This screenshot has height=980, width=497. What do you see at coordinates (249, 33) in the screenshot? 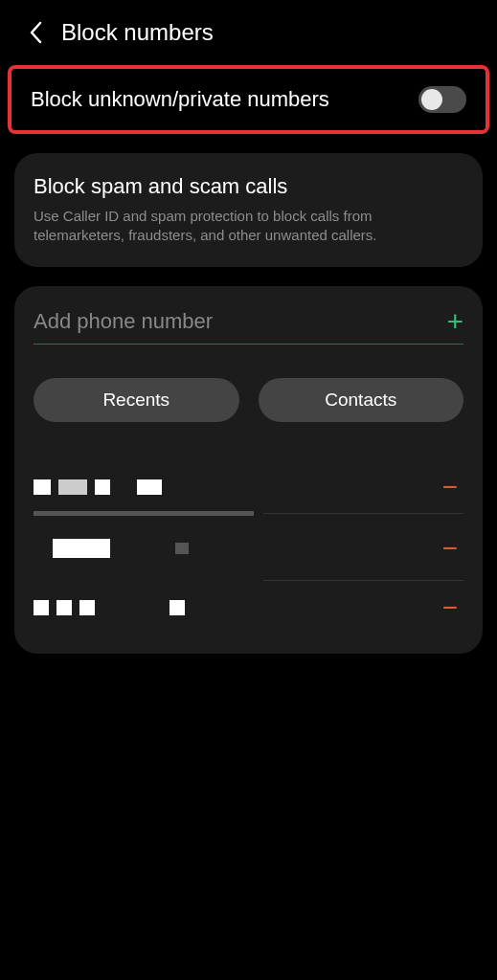
I see `header: Block numbers` at bounding box center [249, 33].